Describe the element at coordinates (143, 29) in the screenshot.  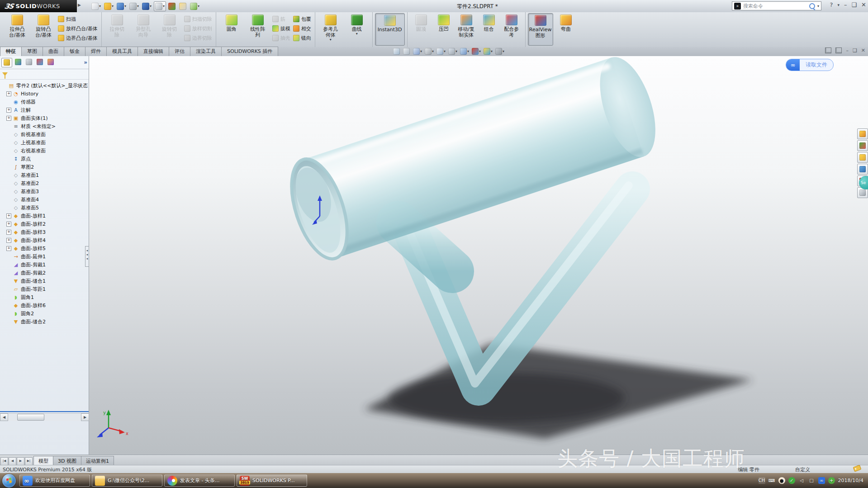
I see `ribbon-button: 异型孔 向导` at that location.